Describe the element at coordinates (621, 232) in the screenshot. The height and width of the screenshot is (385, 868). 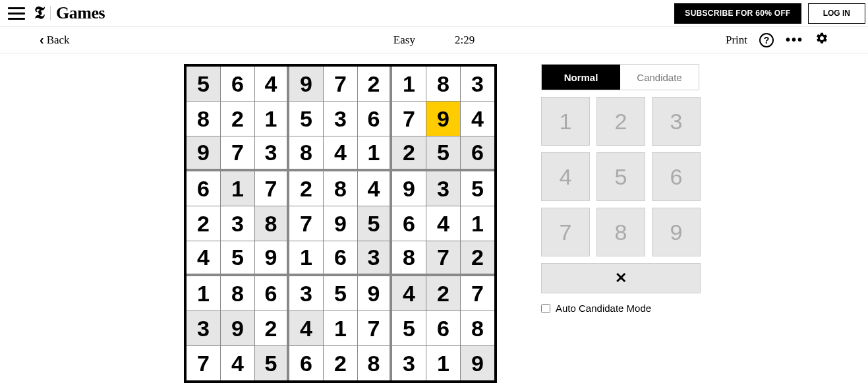
I see `keypad-8: 8` at that location.